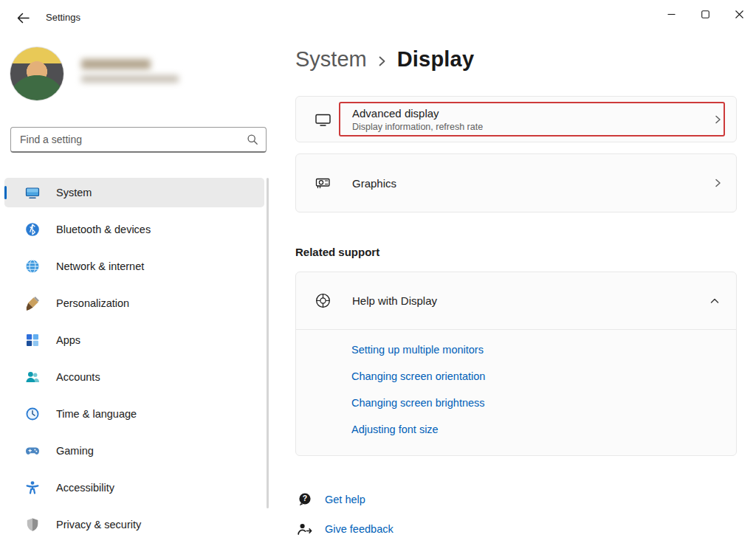 The image size is (756, 546). What do you see at coordinates (32, 340) in the screenshot?
I see `apps-grid-icon` at bounding box center [32, 340].